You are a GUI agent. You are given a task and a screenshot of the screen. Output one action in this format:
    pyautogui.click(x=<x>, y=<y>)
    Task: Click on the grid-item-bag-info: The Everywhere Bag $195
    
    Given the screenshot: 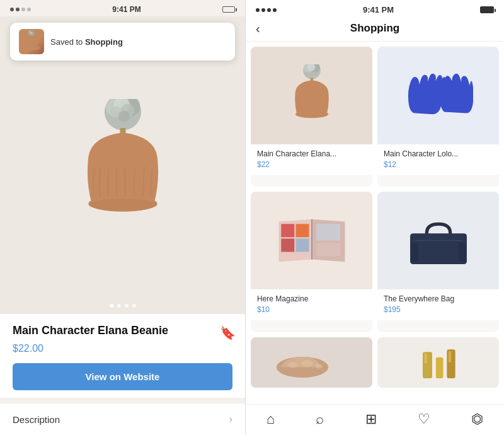 What is the action you would take?
    pyautogui.click(x=438, y=305)
    